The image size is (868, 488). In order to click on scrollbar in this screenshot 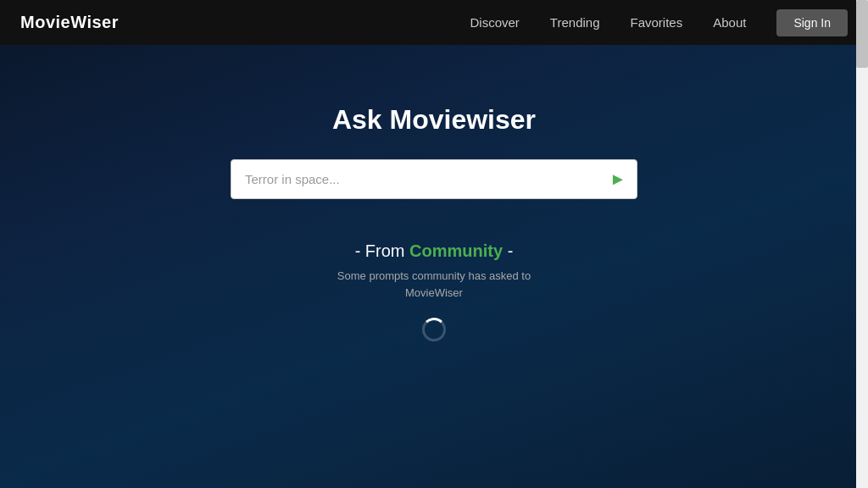, I will do `click(862, 244)`.